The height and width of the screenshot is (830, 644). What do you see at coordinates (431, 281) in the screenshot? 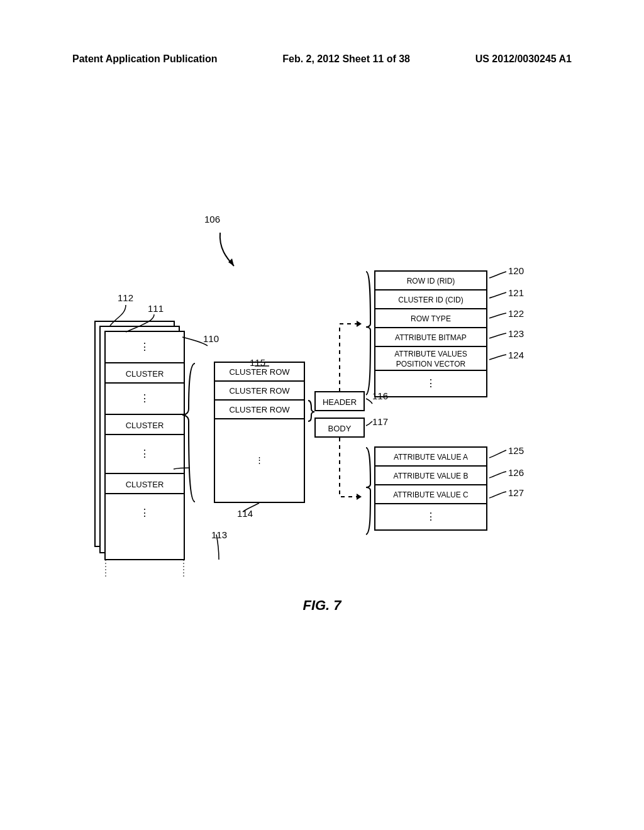
I see `row-id-cell: ROW ID (RID)` at bounding box center [431, 281].